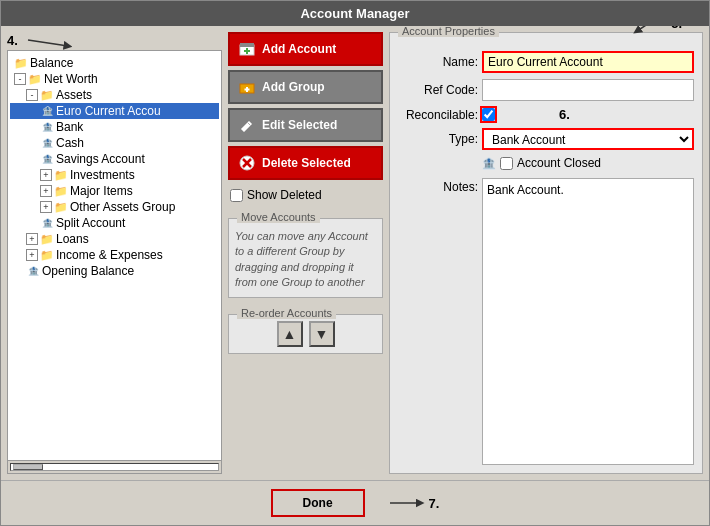  I want to click on folder-icon-assets: 📁, so click(47, 95).